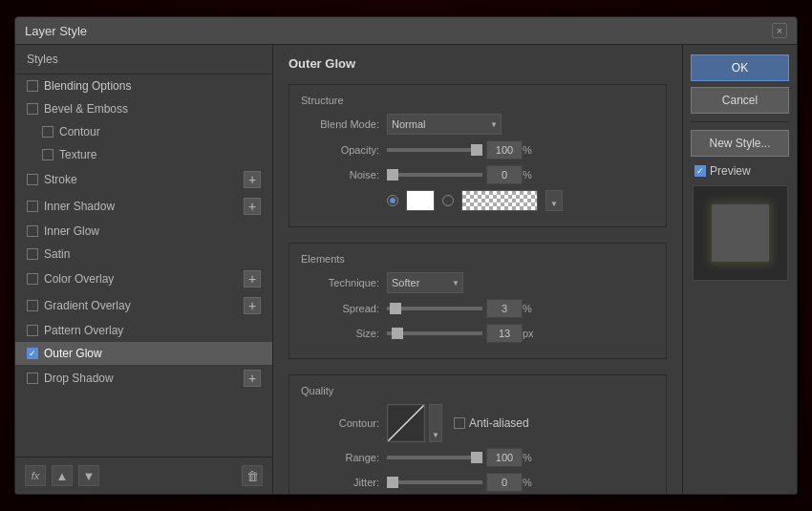 This screenshot has height=511, width=812. What do you see at coordinates (252, 476) in the screenshot?
I see `delete-button: 🗑` at bounding box center [252, 476].